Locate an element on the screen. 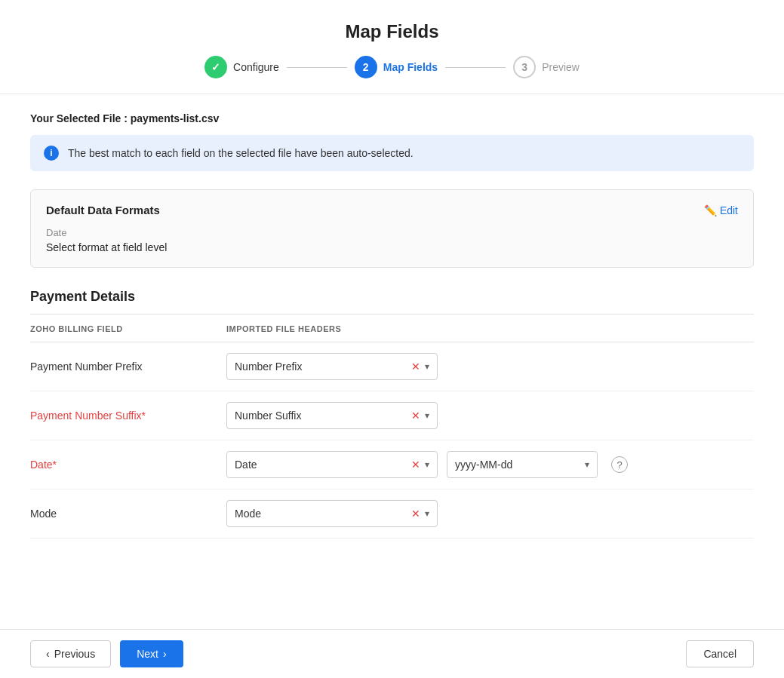 The image size is (784, 678). field-row-payment-number-suffix: Payment Number Suffix* Number Suffix ✕ ▾ is located at coordinates (392, 416).